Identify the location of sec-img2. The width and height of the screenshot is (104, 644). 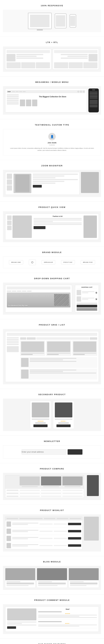
(64, 410).